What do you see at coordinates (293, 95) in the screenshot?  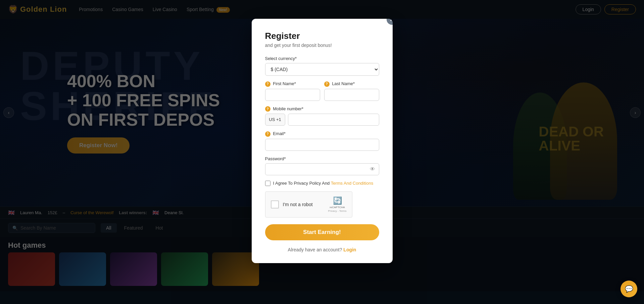 I see `first-name-input` at bounding box center [293, 95].